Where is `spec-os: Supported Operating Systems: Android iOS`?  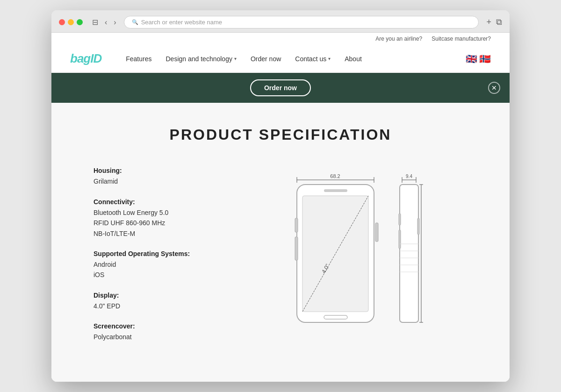
spec-os: Supported Operating Systems: Android iOS is located at coordinates (159, 265).